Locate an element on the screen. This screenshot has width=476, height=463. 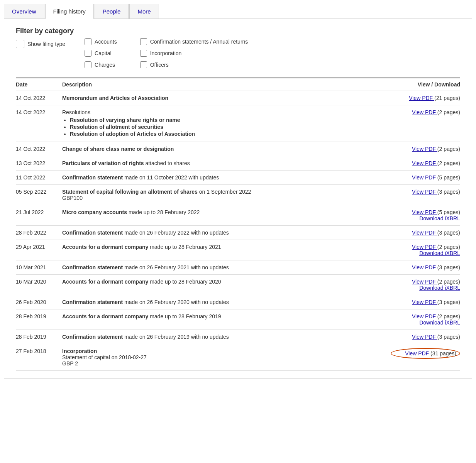
tab-overview: Overview is located at coordinates (24, 11).